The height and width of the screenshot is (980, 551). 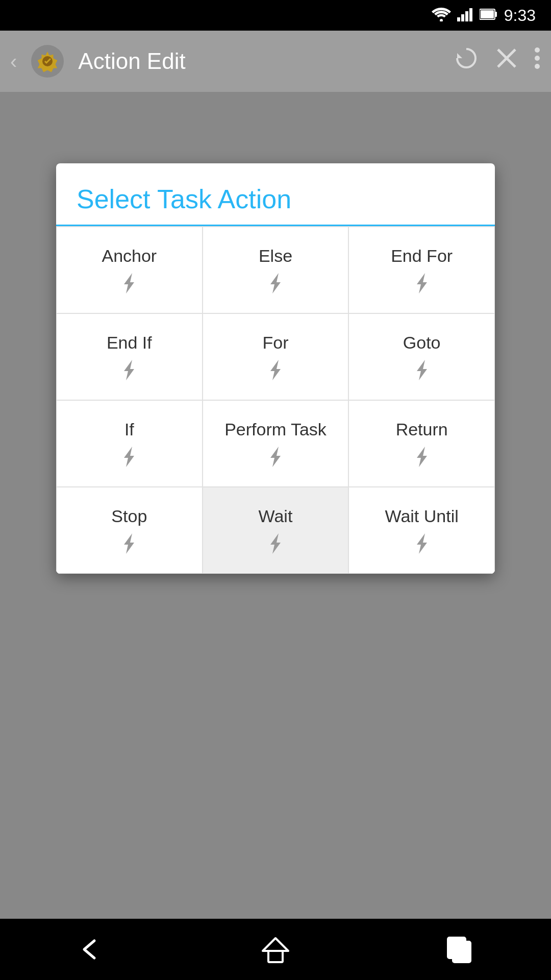 What do you see at coordinates (130, 357) in the screenshot?
I see `grid-cell-end-if: End If` at bounding box center [130, 357].